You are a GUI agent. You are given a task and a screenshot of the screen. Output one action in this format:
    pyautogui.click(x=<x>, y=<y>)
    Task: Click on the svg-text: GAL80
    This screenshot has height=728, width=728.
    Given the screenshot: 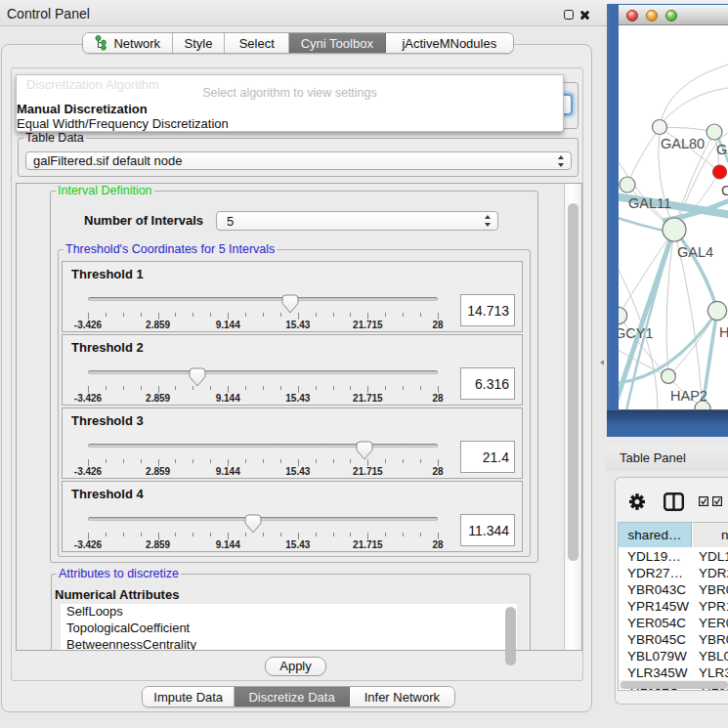 What is the action you would take?
    pyautogui.click(x=682, y=144)
    